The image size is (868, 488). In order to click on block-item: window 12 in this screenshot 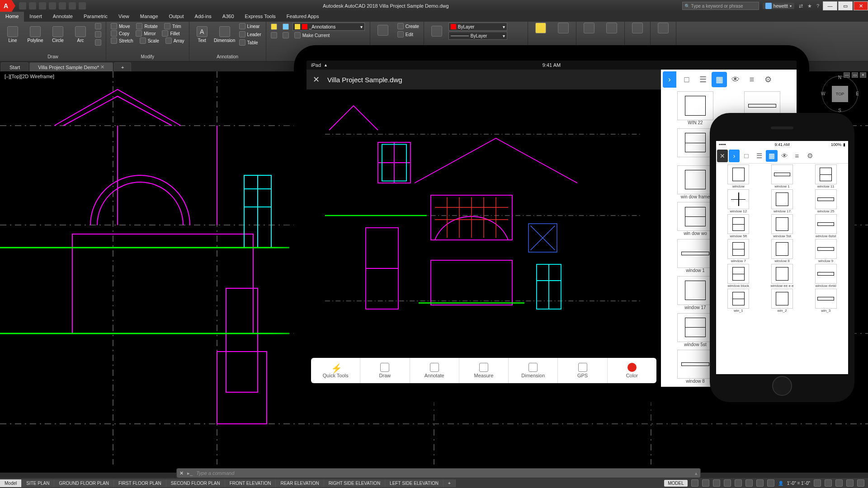, I will do `click(739, 202)`.